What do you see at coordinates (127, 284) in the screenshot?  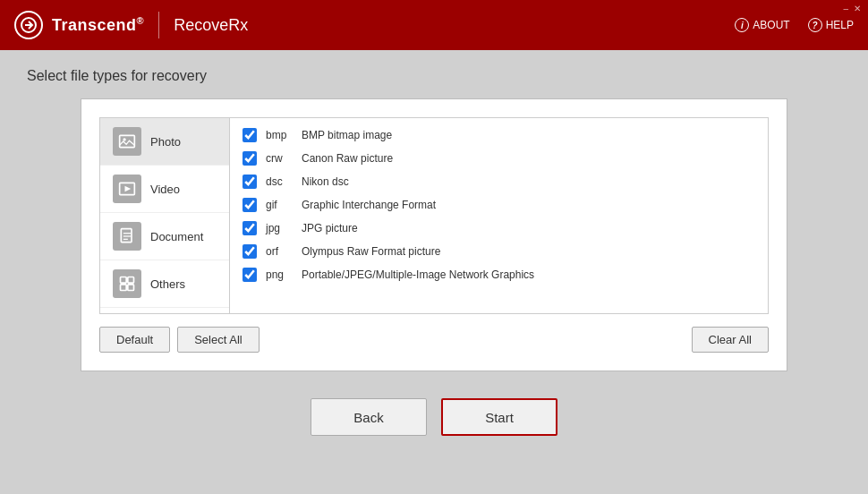 I see `others-icon` at bounding box center [127, 284].